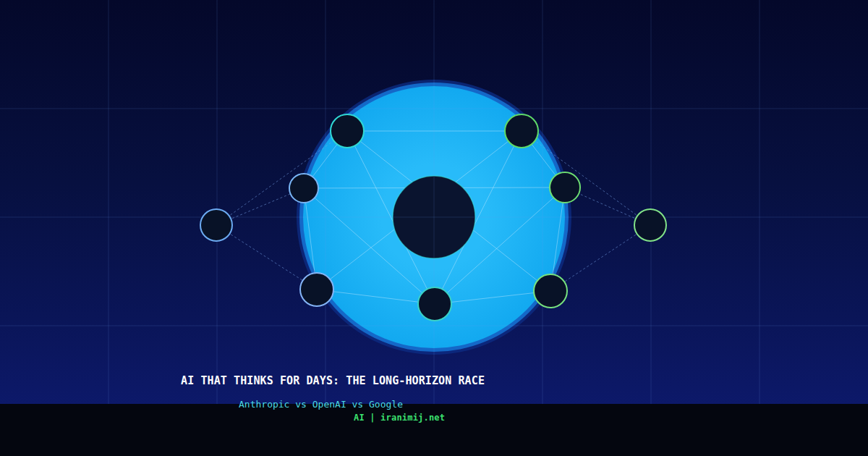 The image size is (868, 456). Describe the element at coordinates (650, 225) in the screenshot. I see `node-far-right` at that location.